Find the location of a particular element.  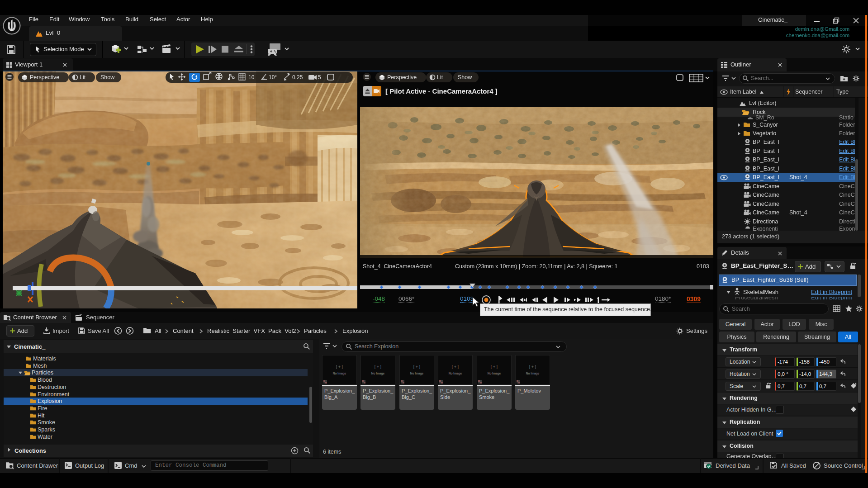

svg-text: 0,25 is located at coordinates (298, 77).